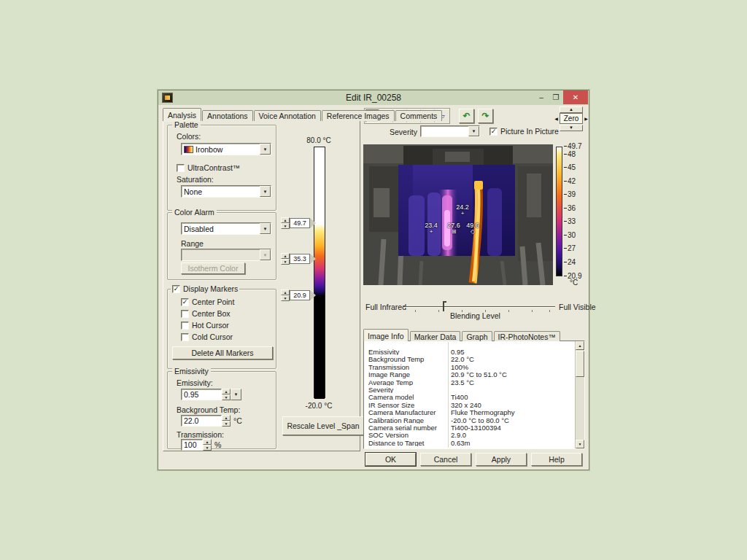 This screenshot has width=747, height=560. Describe the element at coordinates (570, 209) in the screenshot. I see `scale-tick-36: 36` at that location.